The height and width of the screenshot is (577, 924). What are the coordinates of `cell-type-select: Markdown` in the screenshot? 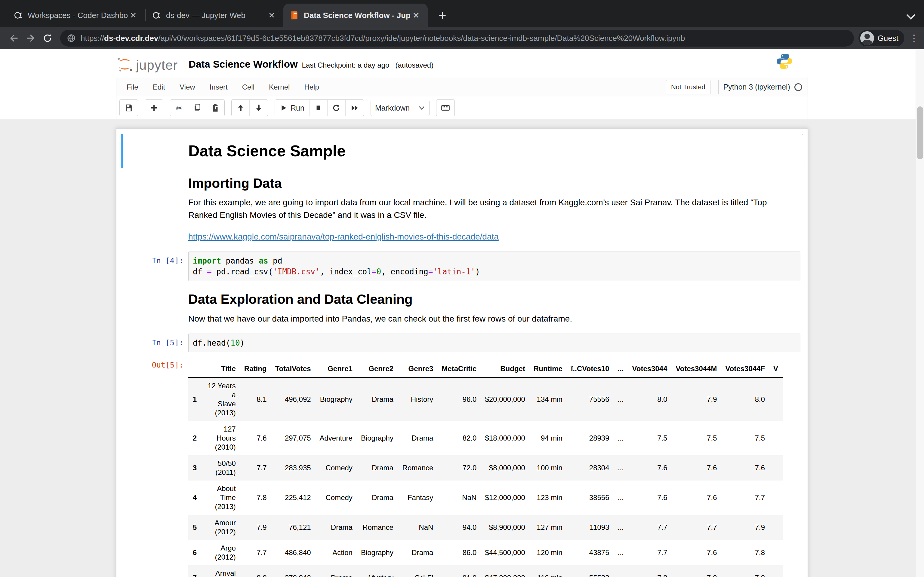 It's located at (400, 108).